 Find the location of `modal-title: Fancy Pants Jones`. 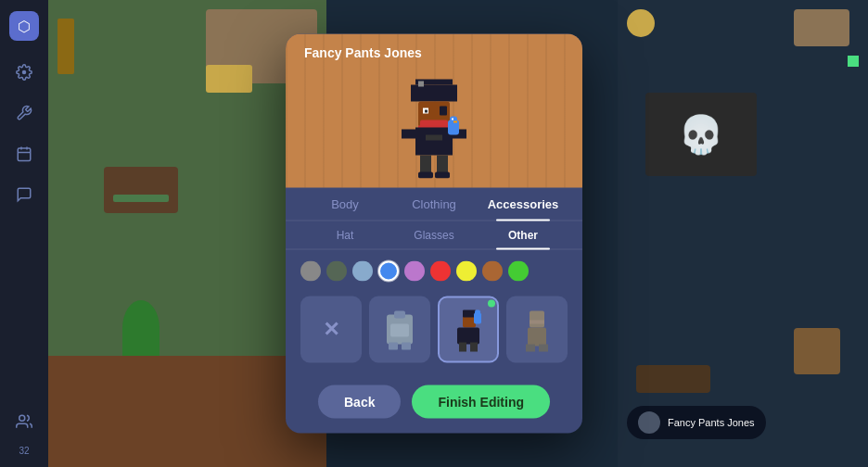

modal-title: Fancy Pants Jones is located at coordinates (434, 53).